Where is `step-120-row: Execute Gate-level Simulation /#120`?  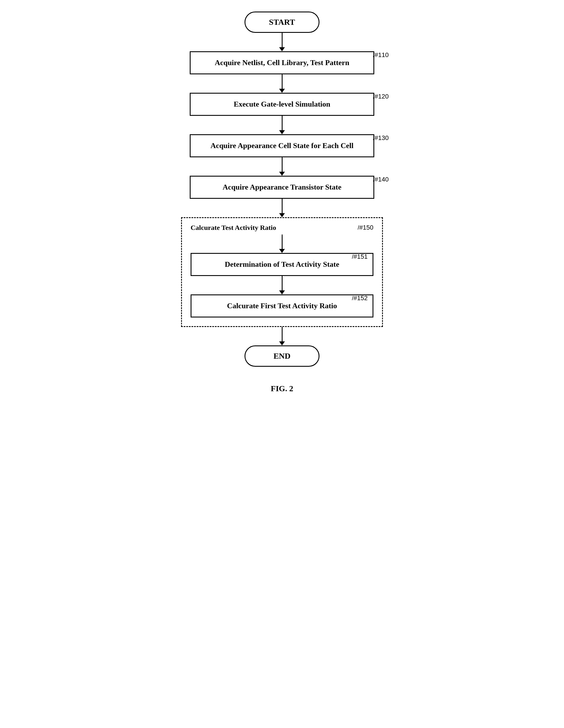 step-120-row: Execute Gate-level Simulation /#120 is located at coordinates (282, 104).